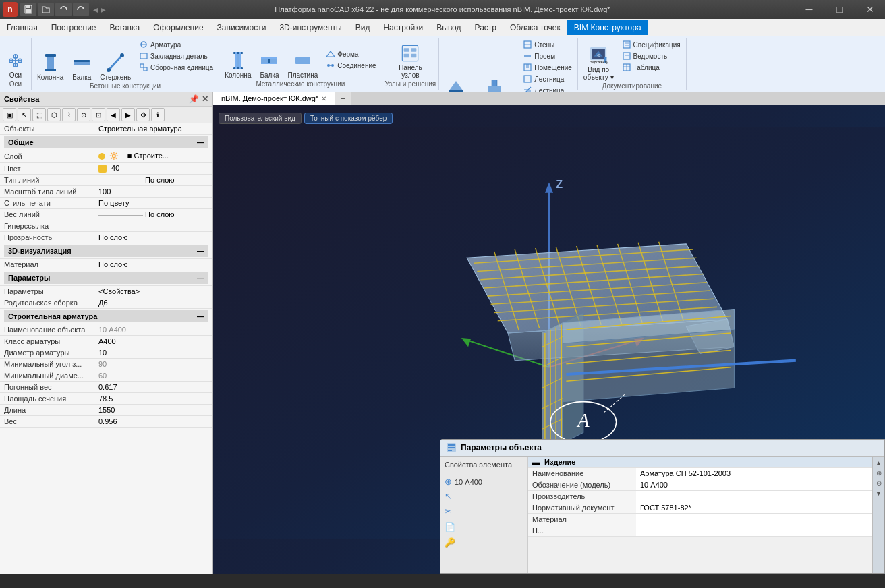 This screenshot has height=588, width=885. Describe the element at coordinates (548, 79) in the screenshot. I see `ribbon-btn-pomeshenie: Лестница` at that location.